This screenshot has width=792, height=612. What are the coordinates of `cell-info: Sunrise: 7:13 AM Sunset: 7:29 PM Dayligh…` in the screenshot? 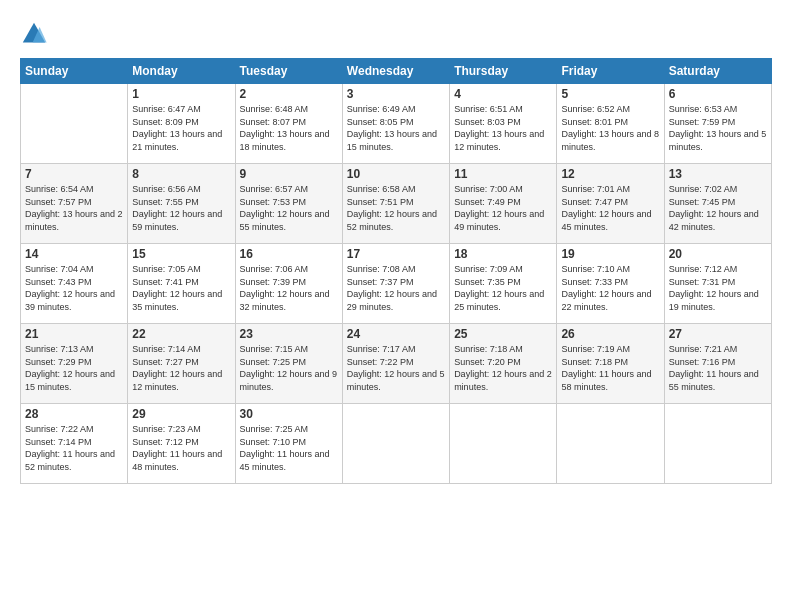 It's located at (74, 368).